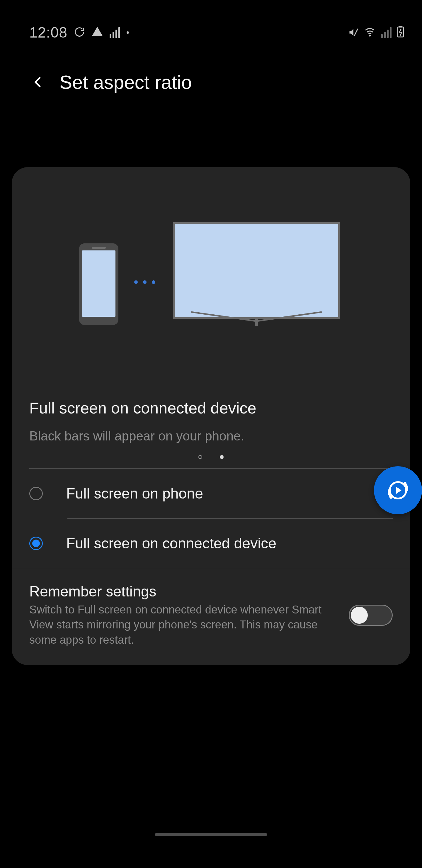 The width and height of the screenshot is (422, 868). I want to click on tv-graphic, so click(256, 277).